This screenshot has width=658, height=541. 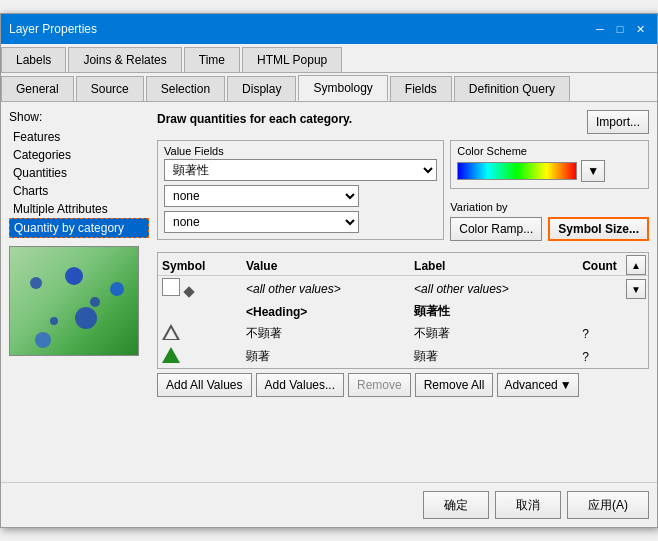 I want to click on symbol-box, so click(x=171, y=287).